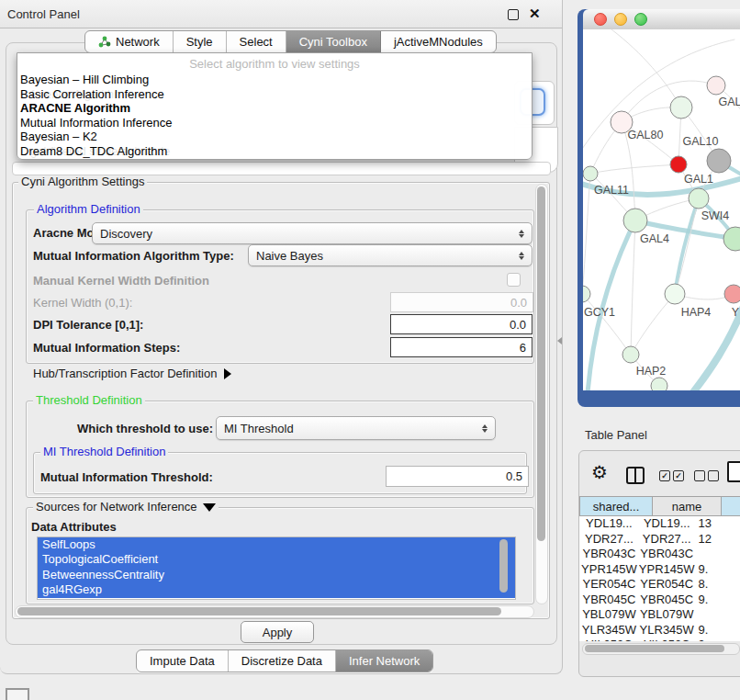  I want to click on table-panel-title: Table Panel, so click(616, 435).